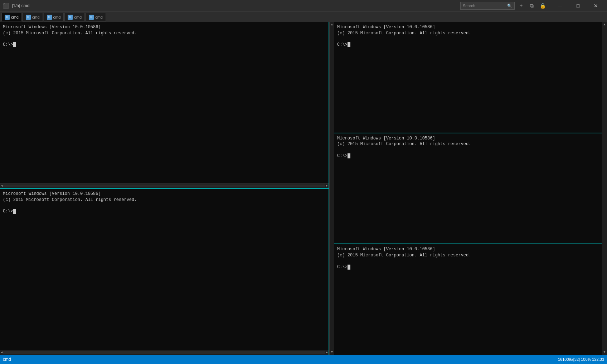 Image resolution: width=607 pixels, height=364 pixels. What do you see at coordinates (468, 188) in the screenshot?
I see `pane-top-right-lower: Microsoft Windows [Version 10.0.10586] (…` at bounding box center [468, 188].